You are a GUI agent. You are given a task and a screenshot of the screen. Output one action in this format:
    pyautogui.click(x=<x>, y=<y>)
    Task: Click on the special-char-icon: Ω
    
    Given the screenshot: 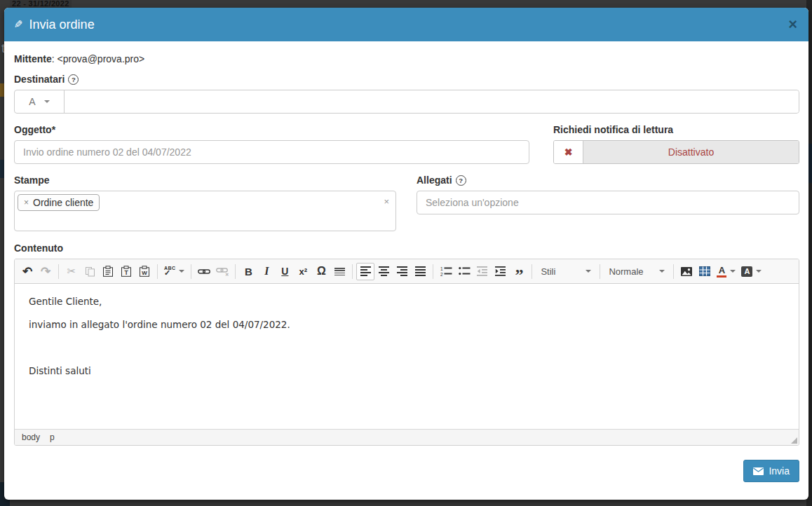 What is the action you would take?
    pyautogui.click(x=321, y=271)
    